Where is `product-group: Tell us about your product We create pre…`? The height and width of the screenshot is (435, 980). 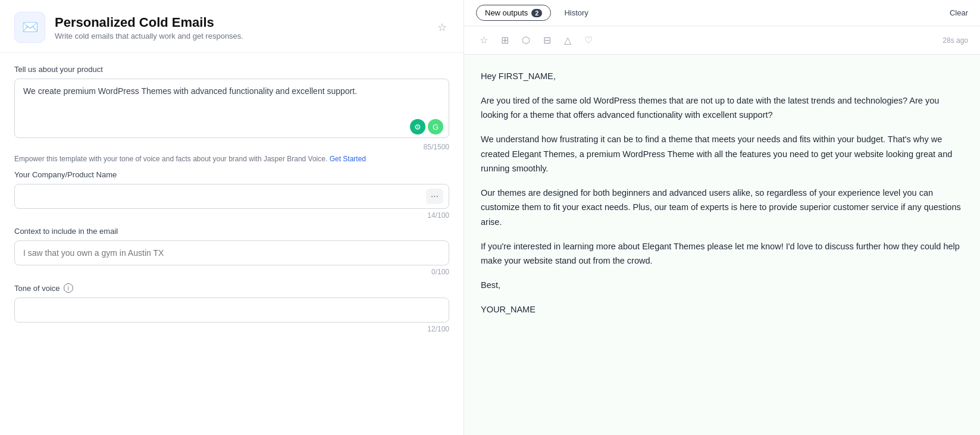
product-group: Tell us about your product We create pre… is located at coordinates (232, 114).